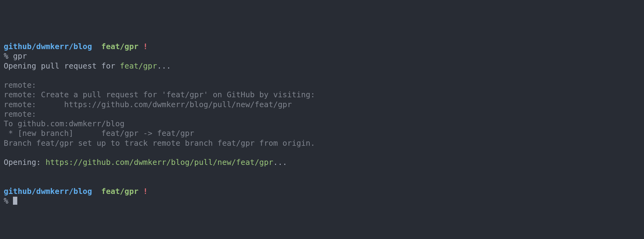  I want to click on remote-line: remote: https://github.com/dwmkerr/blog/…, so click(148, 104).